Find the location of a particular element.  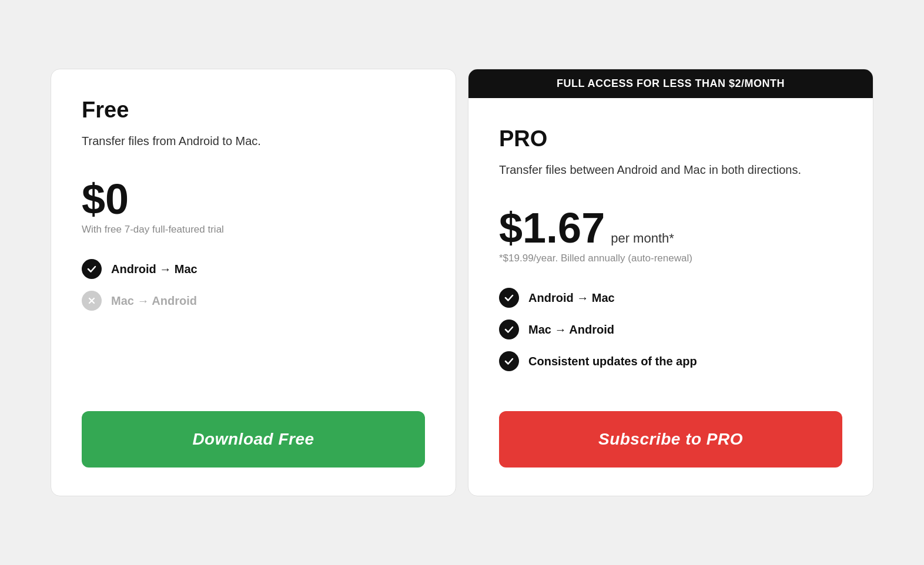

pro-price-main: $1.67 per month* is located at coordinates (671, 228).